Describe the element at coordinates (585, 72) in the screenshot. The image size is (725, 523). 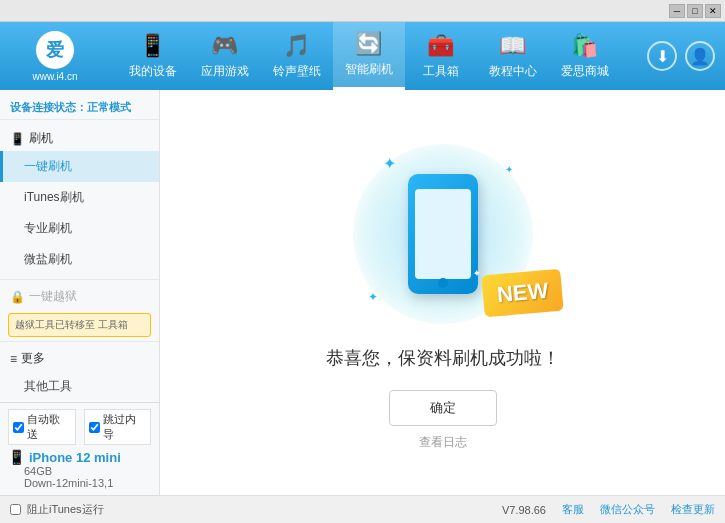
I see `nav-item-mall-label: 爱思商城` at that location.